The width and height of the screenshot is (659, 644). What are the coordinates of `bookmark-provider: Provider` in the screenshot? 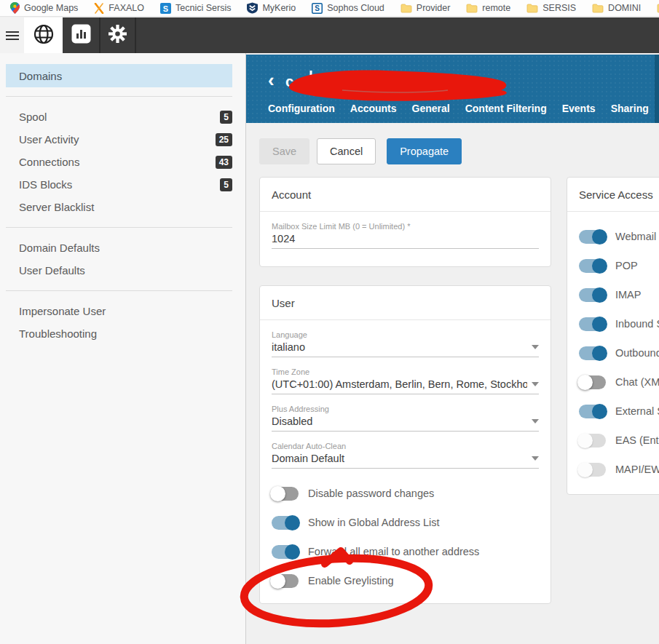 It's located at (425, 8).